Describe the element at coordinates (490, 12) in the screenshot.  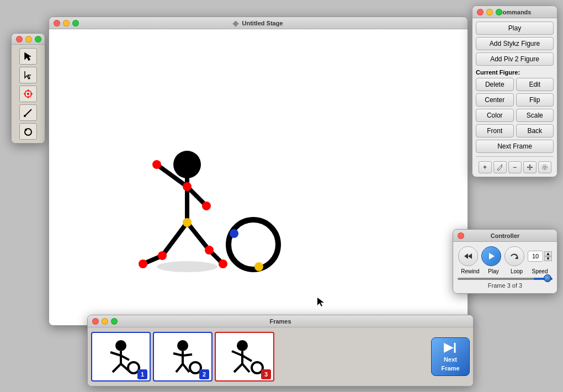
I see `commands-minimize-btn` at that location.